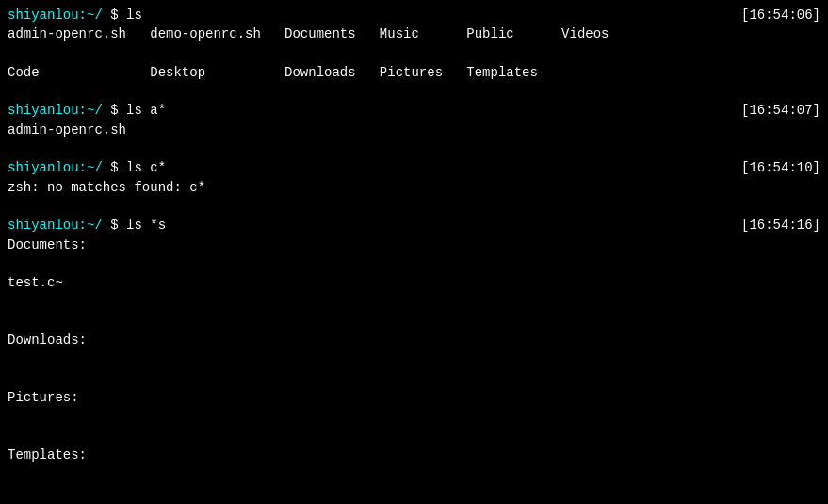 The height and width of the screenshot is (504, 828). Describe the element at coordinates (87, 110) in the screenshot. I see `prompt-text: shiyanlou:~/ $ ls a*` at that location.